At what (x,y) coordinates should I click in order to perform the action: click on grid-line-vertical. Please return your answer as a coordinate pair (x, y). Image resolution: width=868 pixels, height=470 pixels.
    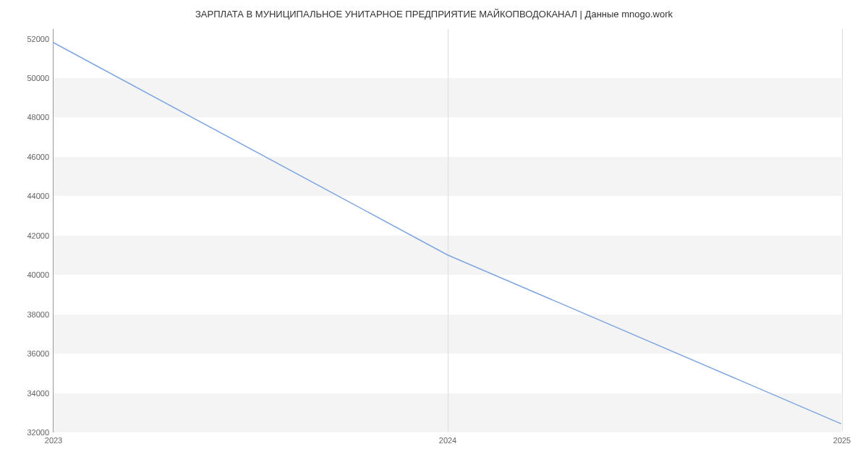
    Looking at the image, I should click on (842, 230).